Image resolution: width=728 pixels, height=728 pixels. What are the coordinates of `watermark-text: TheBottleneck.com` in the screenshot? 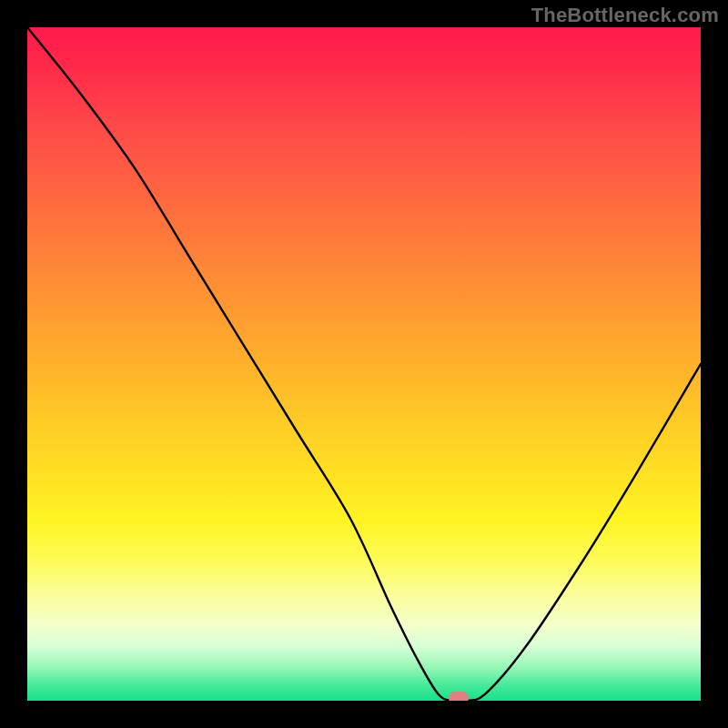 It's located at (625, 15).